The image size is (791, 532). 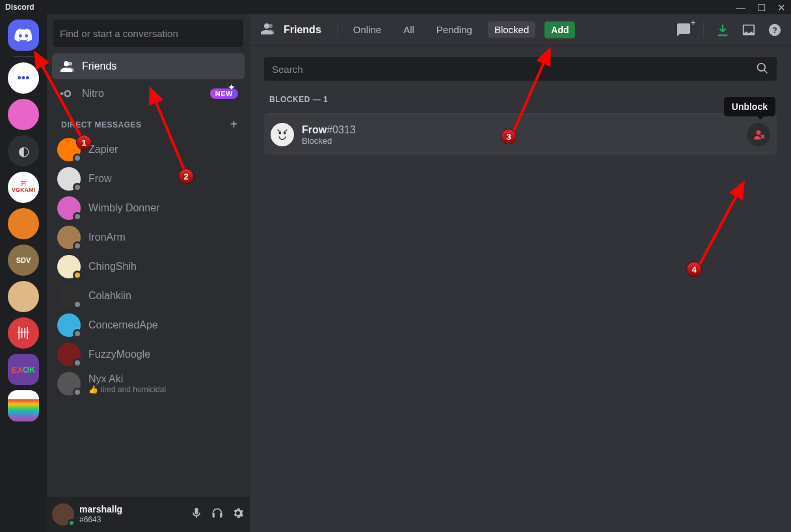 What do you see at coordinates (23, 78) in the screenshot?
I see `server-item: •••` at bounding box center [23, 78].